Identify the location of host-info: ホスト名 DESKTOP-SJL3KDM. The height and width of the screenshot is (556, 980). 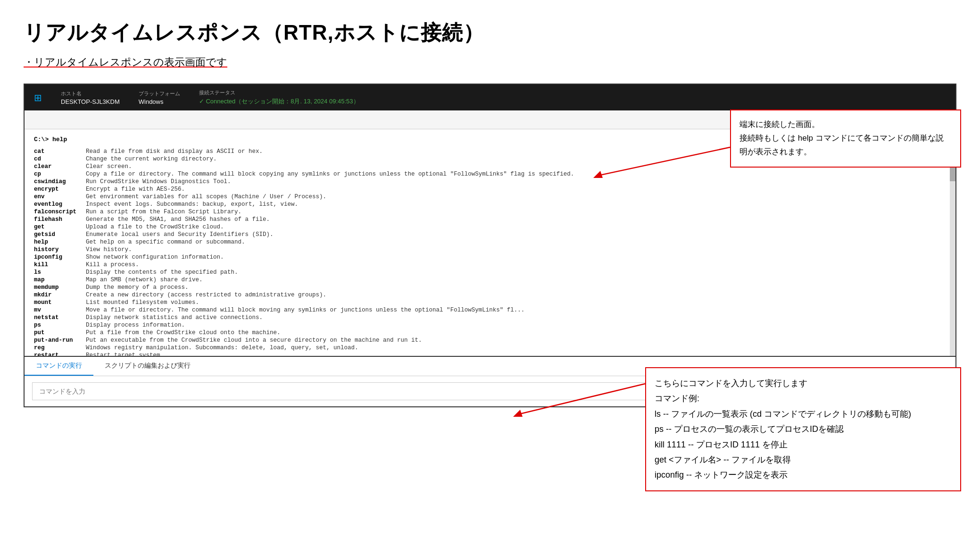
(91, 98).